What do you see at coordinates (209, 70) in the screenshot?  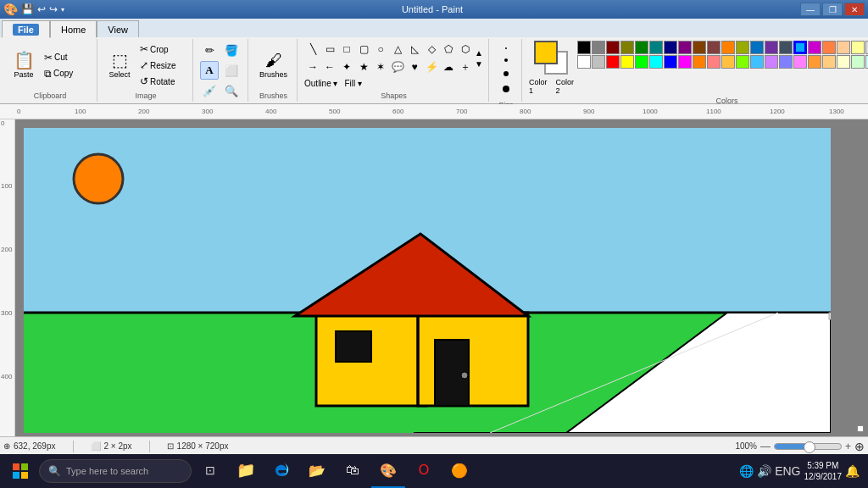 I see `text-button: A` at bounding box center [209, 70].